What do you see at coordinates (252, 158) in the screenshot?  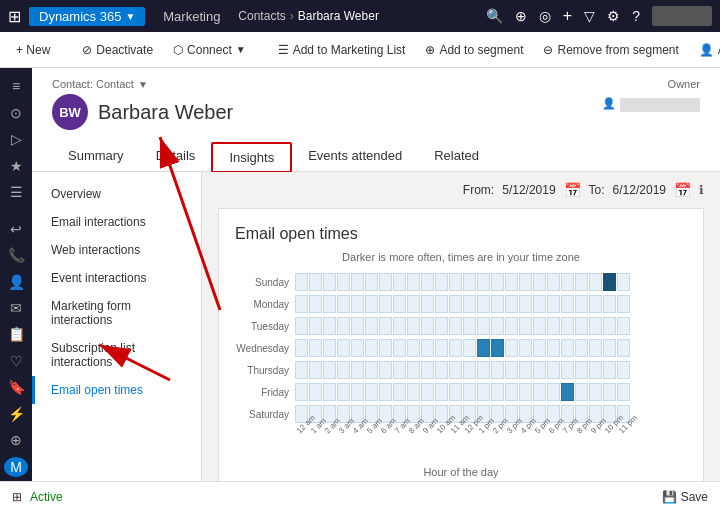 I see `tab-insights: Insights` at bounding box center [252, 158].